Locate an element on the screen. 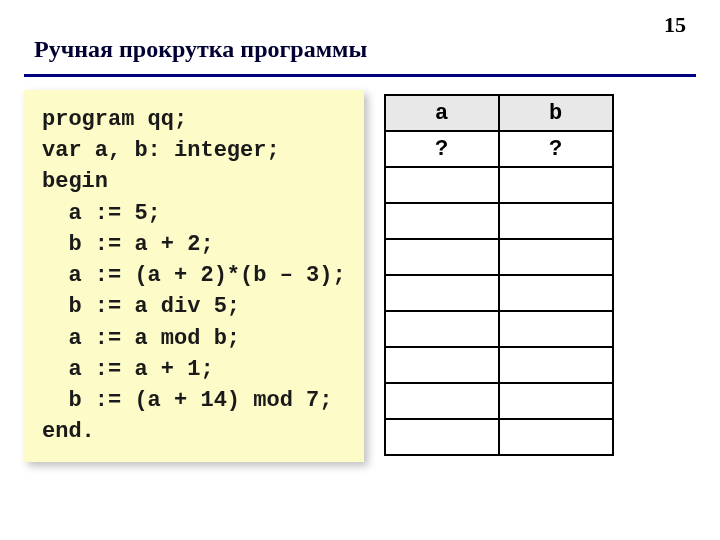 The height and width of the screenshot is (540, 720). code-line: b := (a + 14) mod 7; is located at coordinates (194, 400).